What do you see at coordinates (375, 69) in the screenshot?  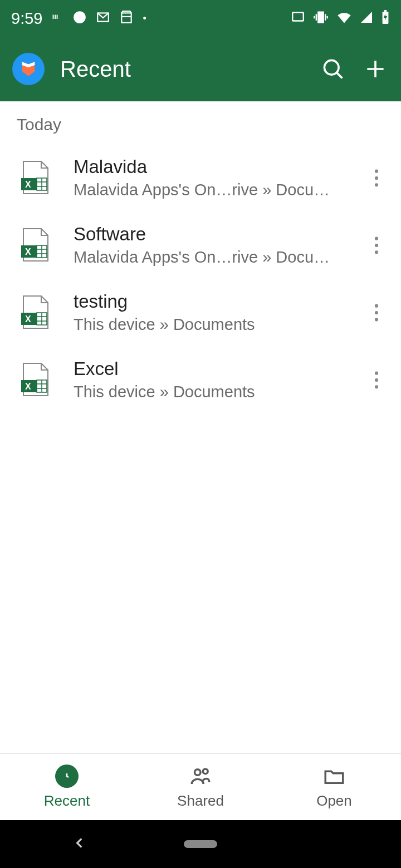 I see `add-button` at bounding box center [375, 69].